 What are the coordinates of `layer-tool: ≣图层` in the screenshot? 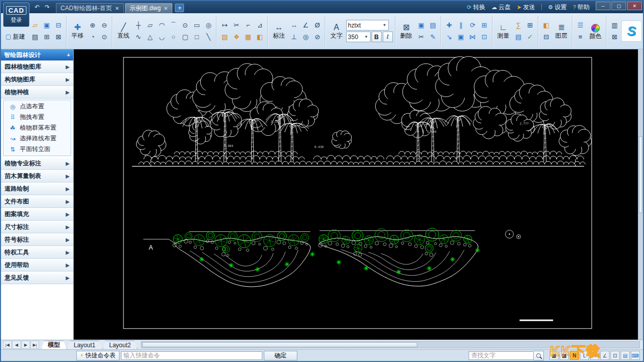 It's located at (561, 31).